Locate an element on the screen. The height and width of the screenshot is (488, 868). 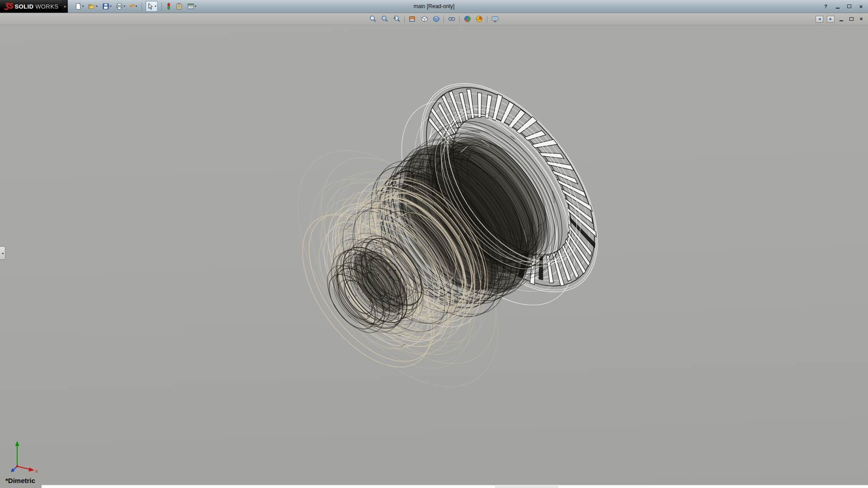
view-orientation-label: *Dimetric is located at coordinates (20, 481).